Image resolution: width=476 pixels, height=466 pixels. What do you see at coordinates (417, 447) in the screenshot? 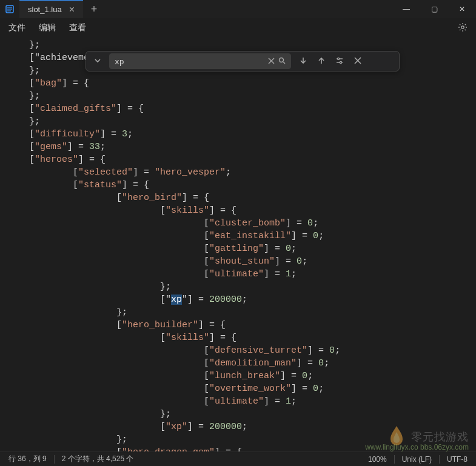
I see `watermark-url: www.lingliuyx.co bbs.06zyx.com` at bounding box center [417, 447].